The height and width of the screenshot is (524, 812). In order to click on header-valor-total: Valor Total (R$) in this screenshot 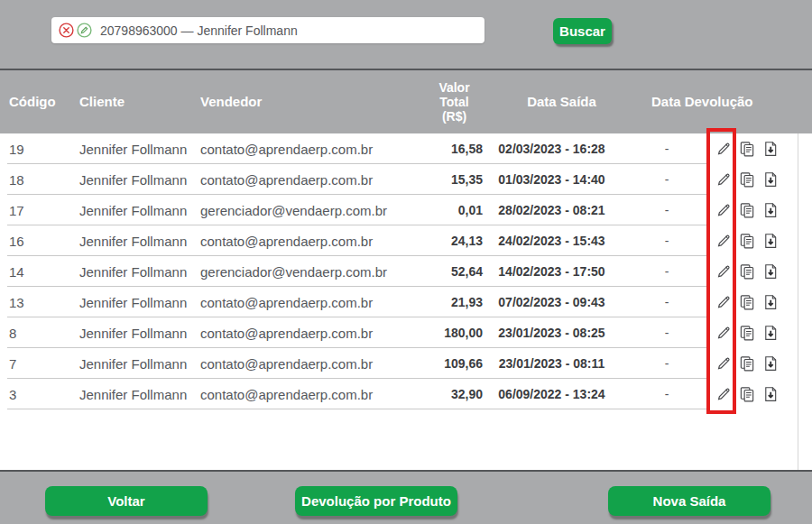, I will do `click(444, 102)`.